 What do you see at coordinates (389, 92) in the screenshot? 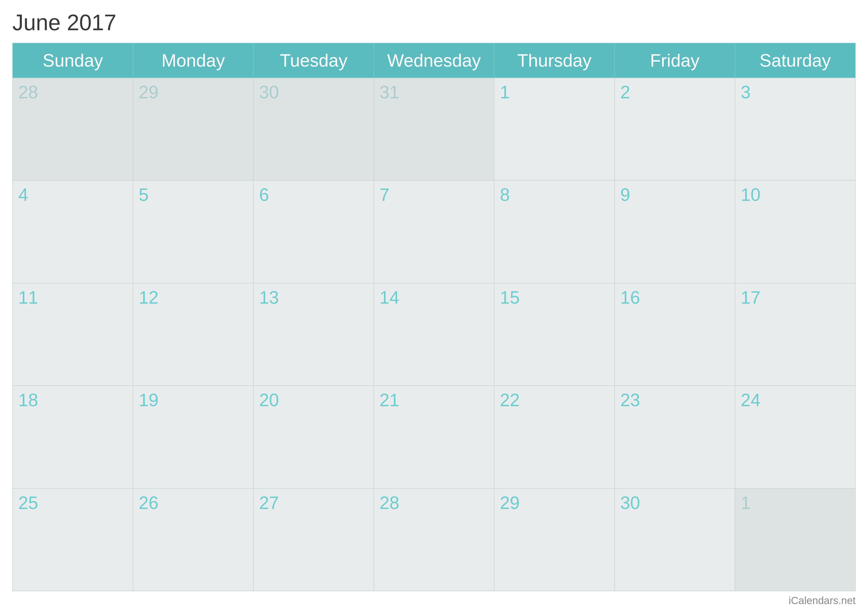
I see `day-number: 31` at bounding box center [389, 92].